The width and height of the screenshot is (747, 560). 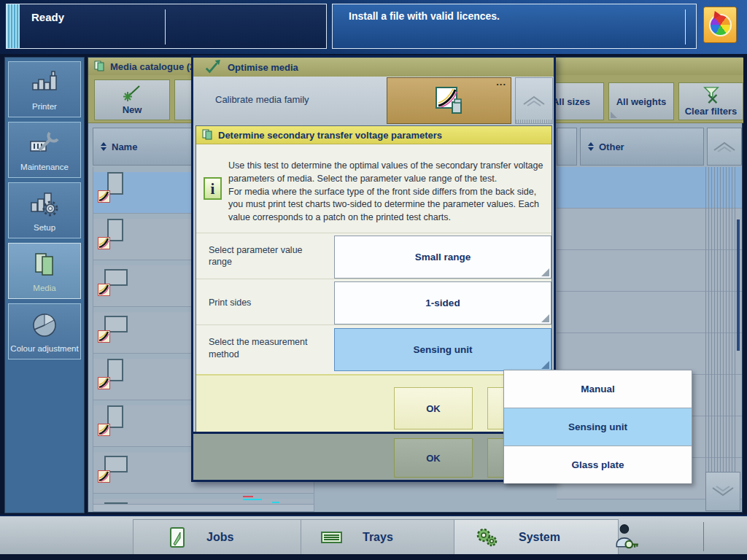 What do you see at coordinates (248, 497) in the screenshot?
I see `red-mark` at bounding box center [248, 497].